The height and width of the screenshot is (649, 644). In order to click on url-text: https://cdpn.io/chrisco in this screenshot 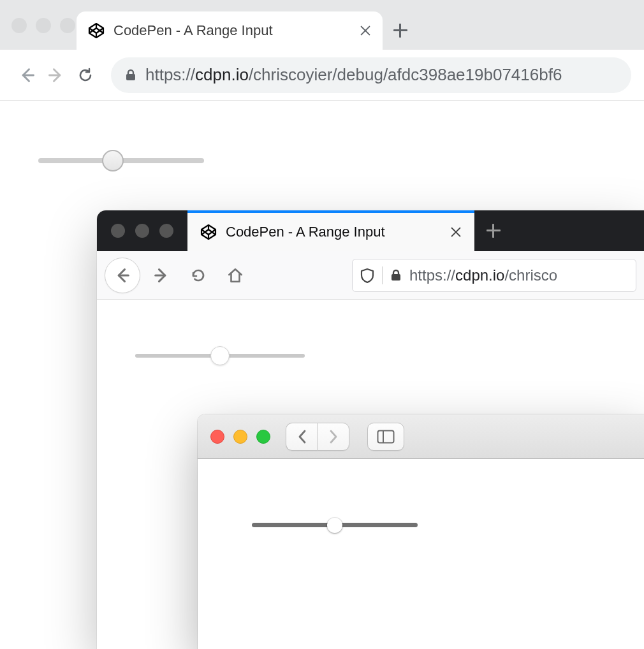, I will do `click(483, 275)`.